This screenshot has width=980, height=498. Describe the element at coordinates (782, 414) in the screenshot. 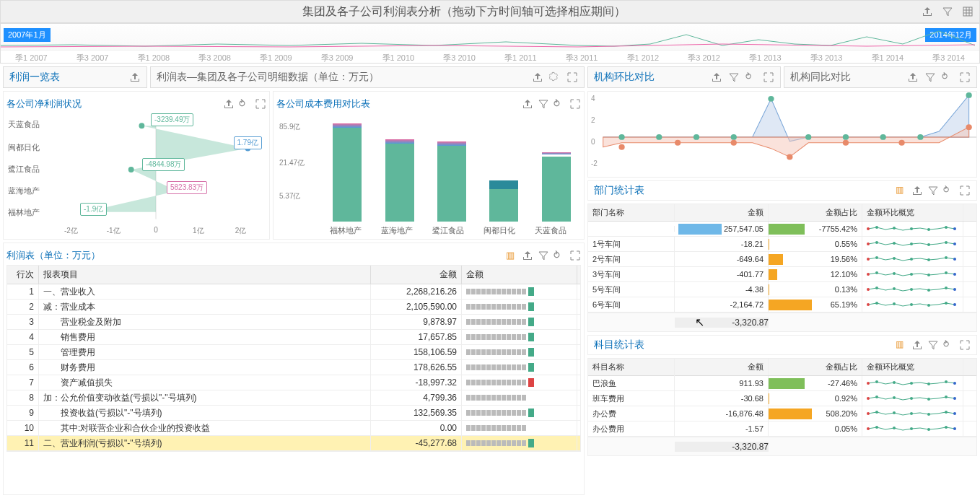

I see `table-row: 办公费-16,876.48508.20%` at that location.